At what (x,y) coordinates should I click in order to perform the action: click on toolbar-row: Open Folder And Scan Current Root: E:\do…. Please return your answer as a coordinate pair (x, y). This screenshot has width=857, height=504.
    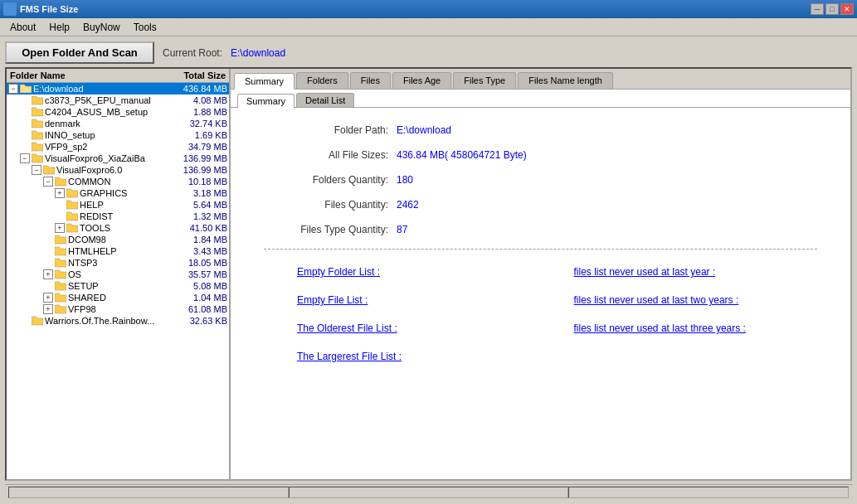
    Looking at the image, I should click on (428, 53).